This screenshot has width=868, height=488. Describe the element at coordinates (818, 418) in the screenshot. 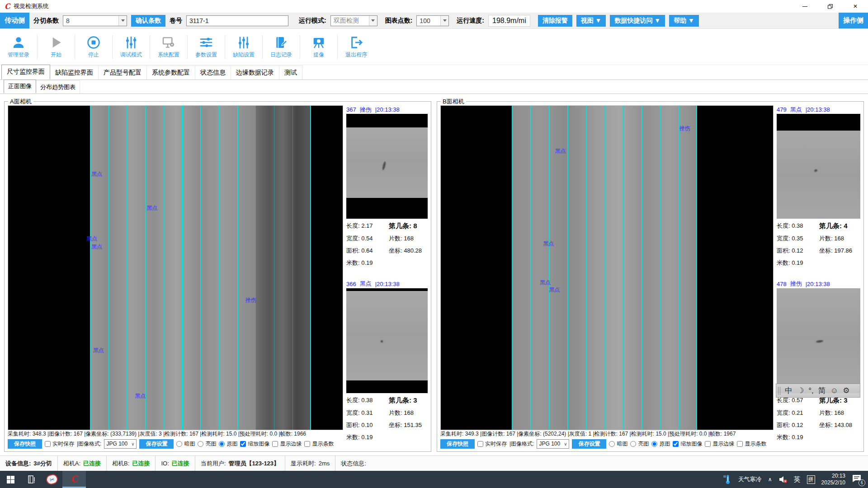

I see `defect-stats: 长度: 0.57 第几条: 3 宽度: 0.21 片数: 168 面积: 0.1…` at that location.